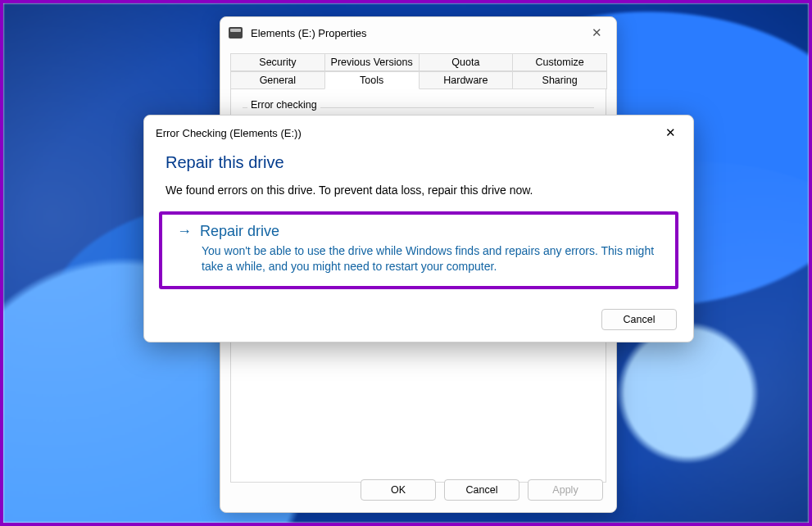 The height and width of the screenshot is (526, 812). Describe the element at coordinates (597, 33) in the screenshot. I see `properties-close-button: ✕` at that location.